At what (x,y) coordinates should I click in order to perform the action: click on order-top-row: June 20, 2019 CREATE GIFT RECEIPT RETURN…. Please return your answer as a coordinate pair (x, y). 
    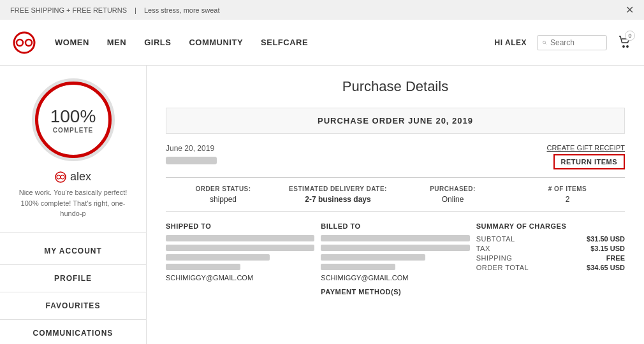
    Looking at the image, I should click on (395, 157).